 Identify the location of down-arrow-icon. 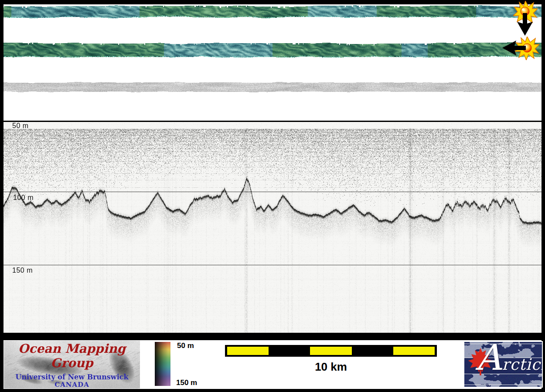
(525, 24).